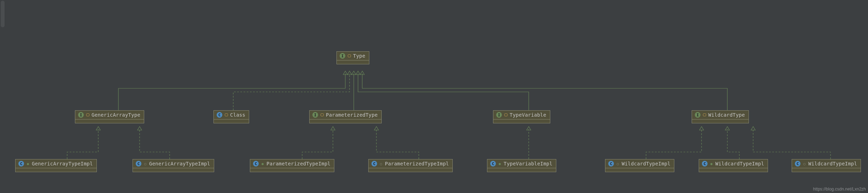 The width and height of the screenshot is (868, 193). Describe the element at coordinates (733, 165) in the screenshot. I see `node-wildcard-type-impl-2: C WildcardTypeImpl` at that location.